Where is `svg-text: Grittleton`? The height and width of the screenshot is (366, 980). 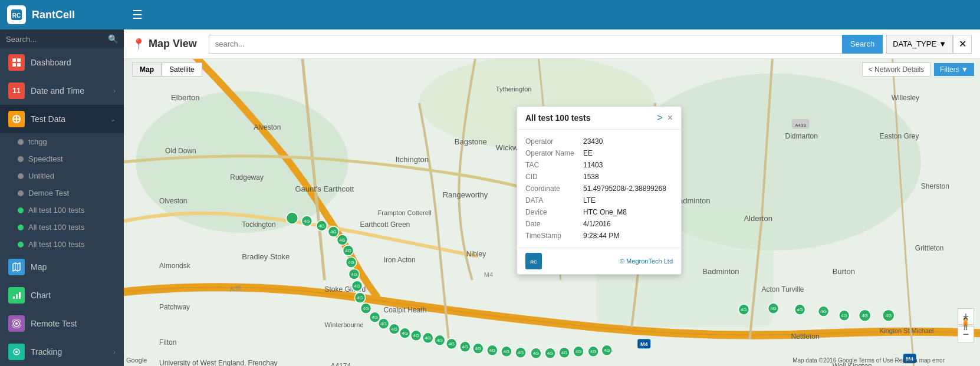
svg-text: Grittleton is located at coordinates (929, 248).